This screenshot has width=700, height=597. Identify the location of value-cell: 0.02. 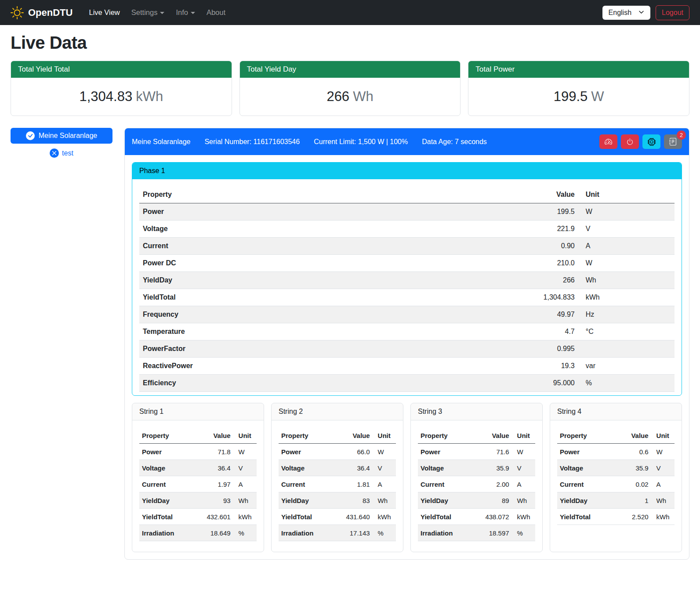
(631, 484).